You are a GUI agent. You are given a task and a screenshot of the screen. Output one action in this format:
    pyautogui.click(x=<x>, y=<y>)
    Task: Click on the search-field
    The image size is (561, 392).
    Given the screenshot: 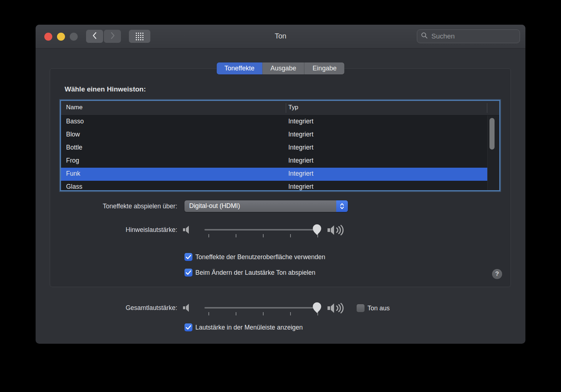 What is the action you would take?
    pyautogui.click(x=468, y=36)
    